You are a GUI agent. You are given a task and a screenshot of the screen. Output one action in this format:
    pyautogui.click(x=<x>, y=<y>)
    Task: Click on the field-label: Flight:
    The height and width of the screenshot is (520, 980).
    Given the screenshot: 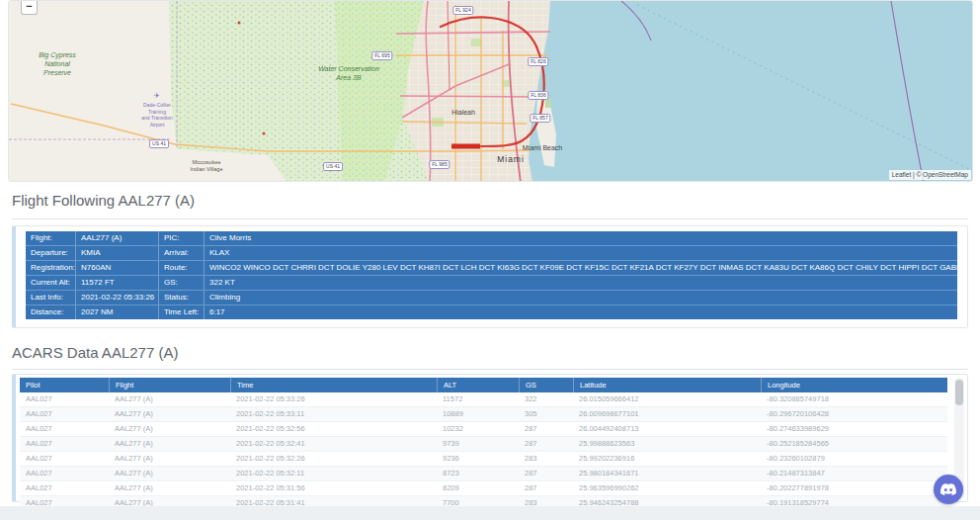 What is the action you would take?
    pyautogui.click(x=50, y=238)
    